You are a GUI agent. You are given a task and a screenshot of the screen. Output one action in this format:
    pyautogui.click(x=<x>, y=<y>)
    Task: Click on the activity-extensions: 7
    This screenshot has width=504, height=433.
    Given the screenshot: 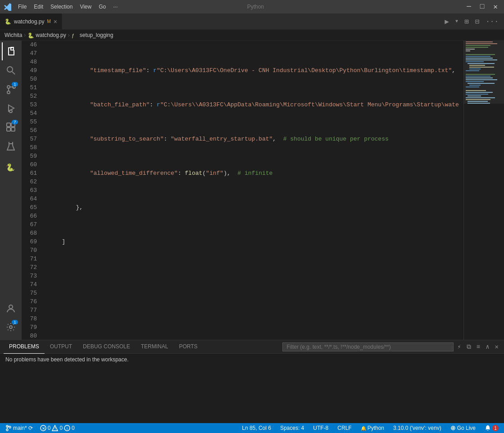 What is the action you would take?
    pyautogui.click(x=11, y=127)
    